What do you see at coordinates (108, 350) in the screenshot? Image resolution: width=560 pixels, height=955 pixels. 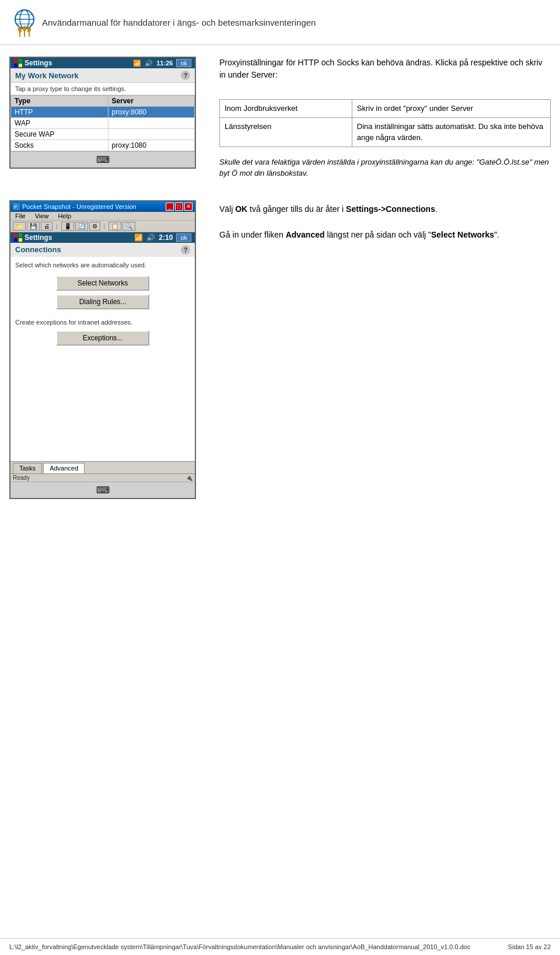 I see `device2-panel: P Pocket Snapshot - Unregistered Version…` at bounding box center [108, 350].